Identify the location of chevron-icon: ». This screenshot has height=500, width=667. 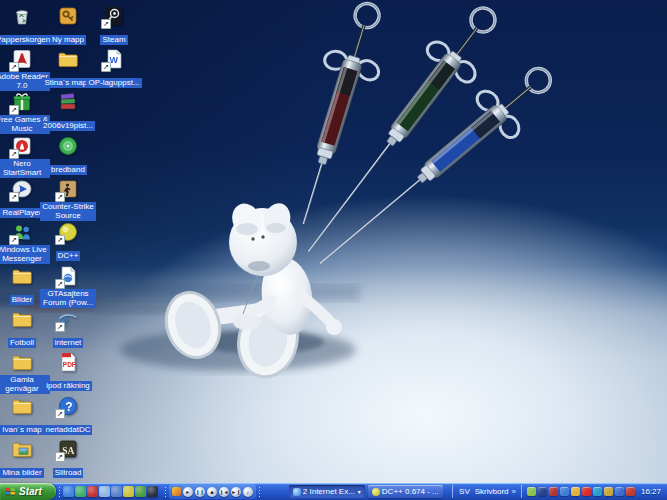
(514, 492).